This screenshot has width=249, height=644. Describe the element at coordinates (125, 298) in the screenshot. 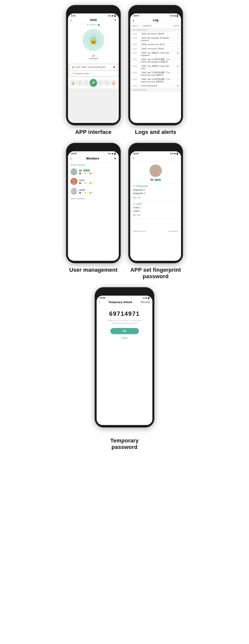

I see `status-bar-5: 10:56 ●● ▶ ▓` at that location.